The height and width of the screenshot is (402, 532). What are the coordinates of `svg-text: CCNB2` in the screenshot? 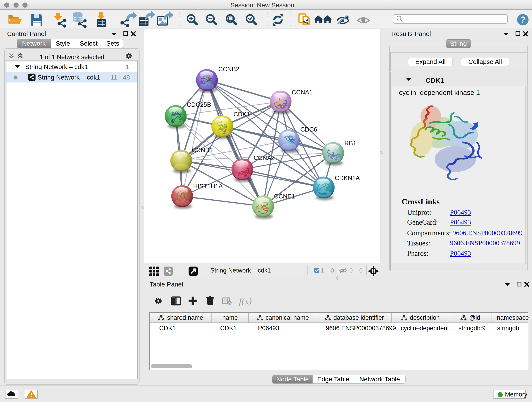 It's located at (229, 69).